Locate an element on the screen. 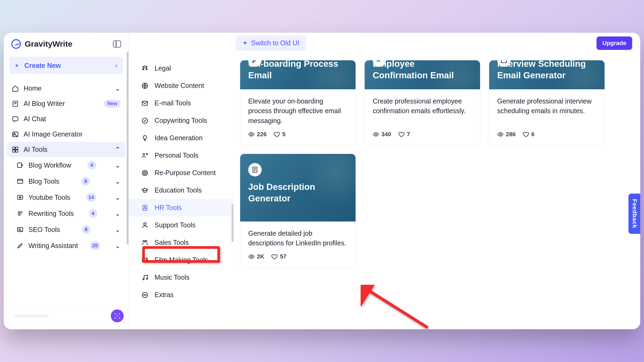 This screenshot has height=362, width=644. cat-repurpose: Re-Purpose Content is located at coordinates (181, 173).